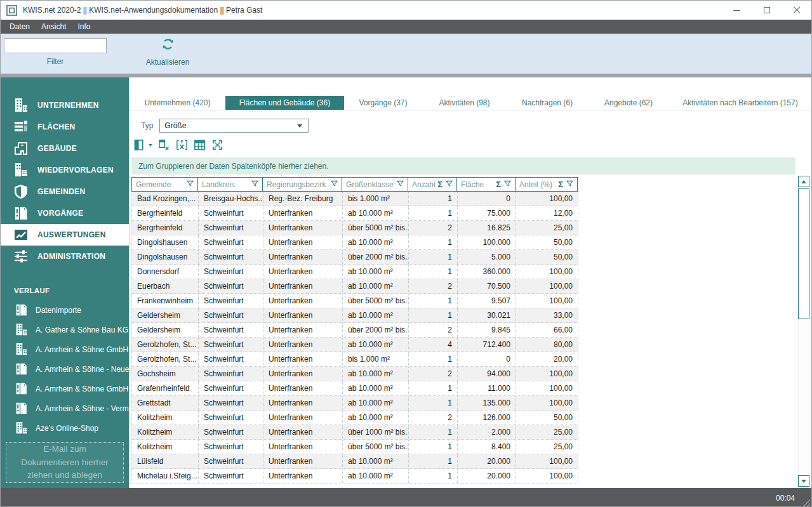  Describe the element at coordinates (804, 331) in the screenshot. I see `vertical-scrollbar` at that location.